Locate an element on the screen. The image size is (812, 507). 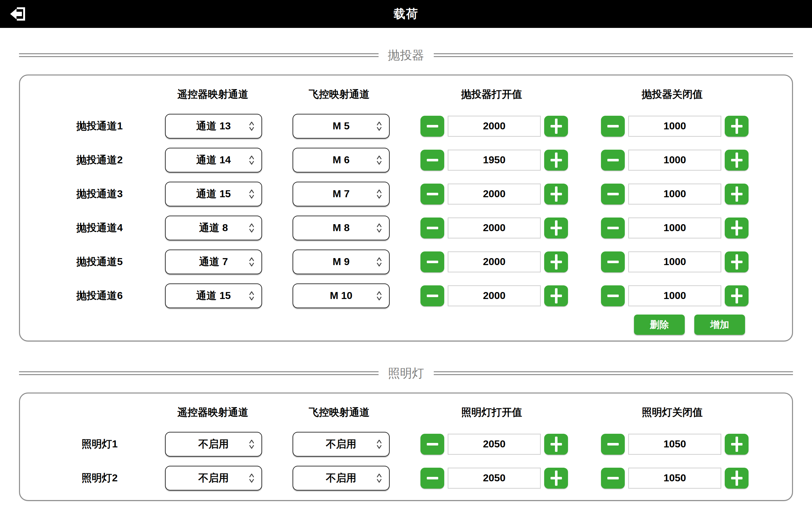
rc-channel-select-value: 通道 7 is located at coordinates (214, 262).